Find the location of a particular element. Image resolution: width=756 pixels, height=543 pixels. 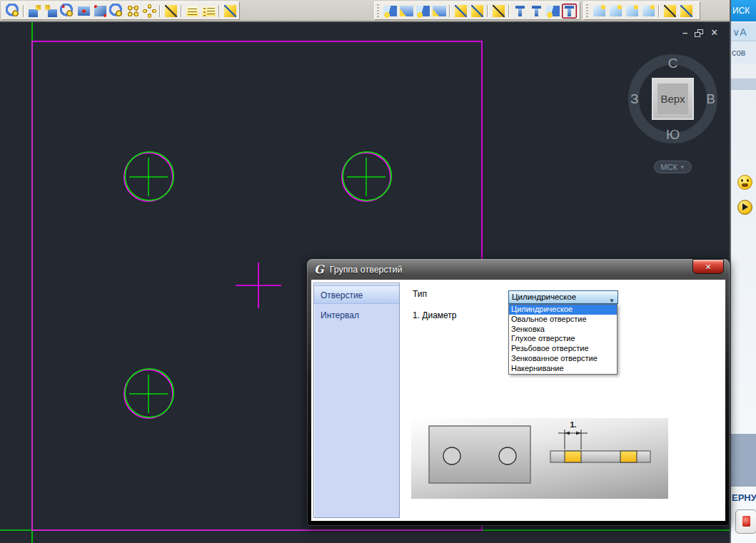

quick-edit-icon is located at coordinates (230, 11).